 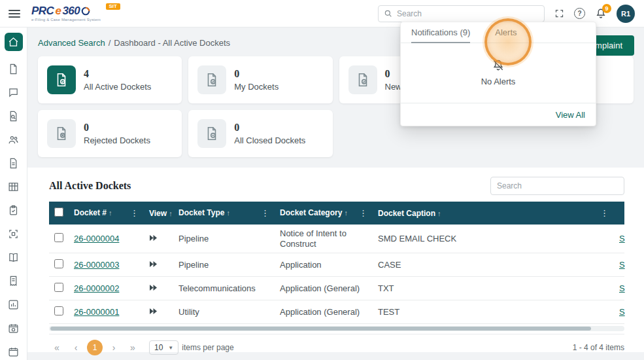 What do you see at coordinates (560, 13) in the screenshot?
I see `fullscreen-icon` at bounding box center [560, 13].